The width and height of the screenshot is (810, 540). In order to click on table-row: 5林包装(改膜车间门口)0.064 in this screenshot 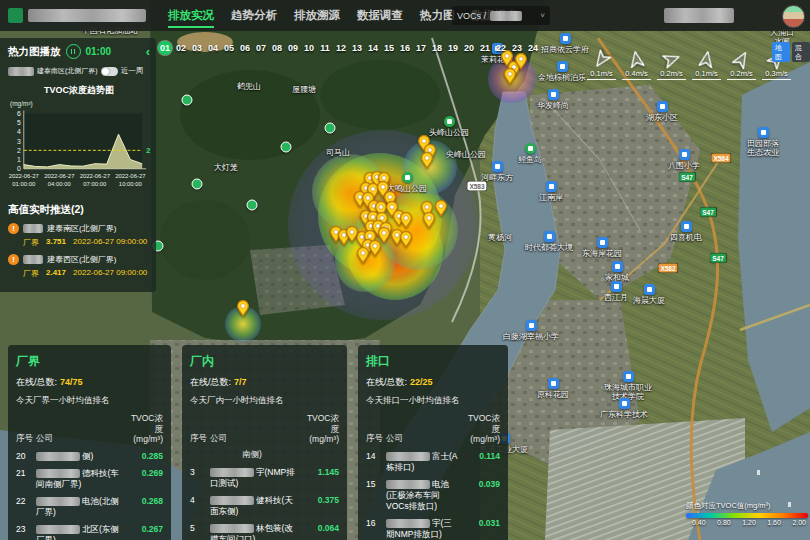, I will do `click(264, 530)`.